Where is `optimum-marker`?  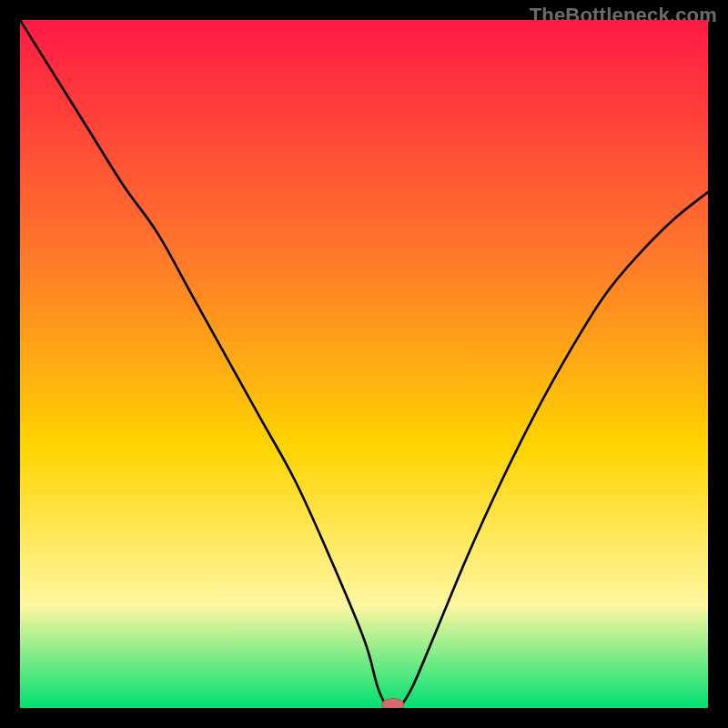
optimum-marker is located at coordinates (393, 703).